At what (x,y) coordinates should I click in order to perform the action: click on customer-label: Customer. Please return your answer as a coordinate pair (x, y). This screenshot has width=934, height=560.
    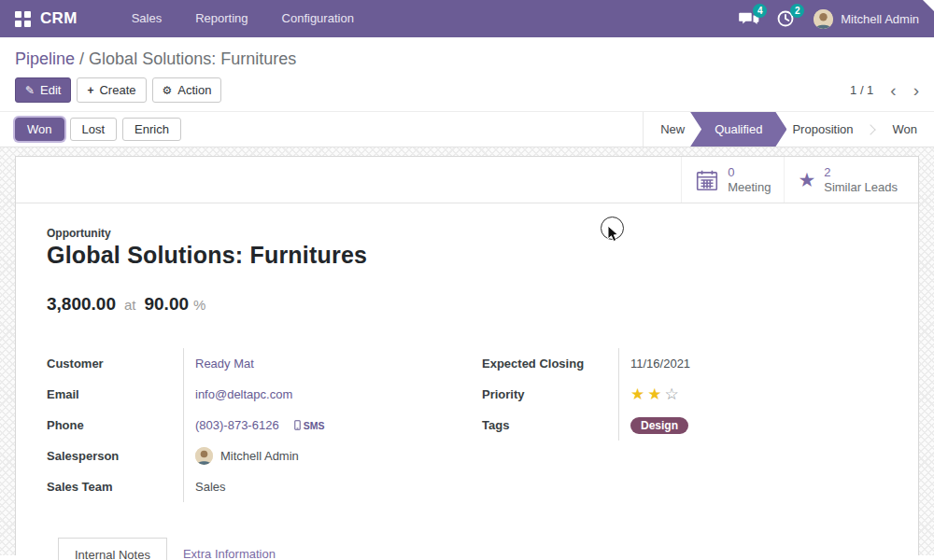
    Looking at the image, I should click on (116, 364).